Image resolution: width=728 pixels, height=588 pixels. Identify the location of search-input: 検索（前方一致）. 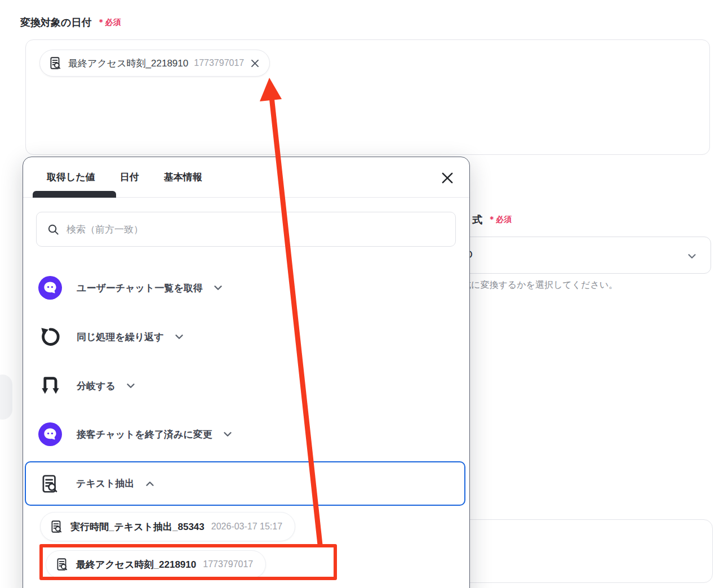
(246, 229).